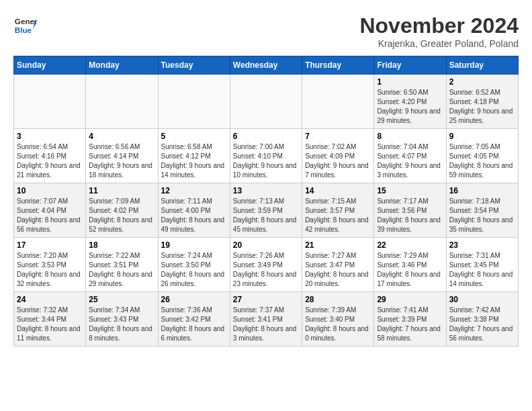 This screenshot has height=411, width=532. Describe the element at coordinates (266, 66) in the screenshot. I see `weekday-header-row: SundayMondayTuesdayWednesdayThursdayFrid…` at that location.